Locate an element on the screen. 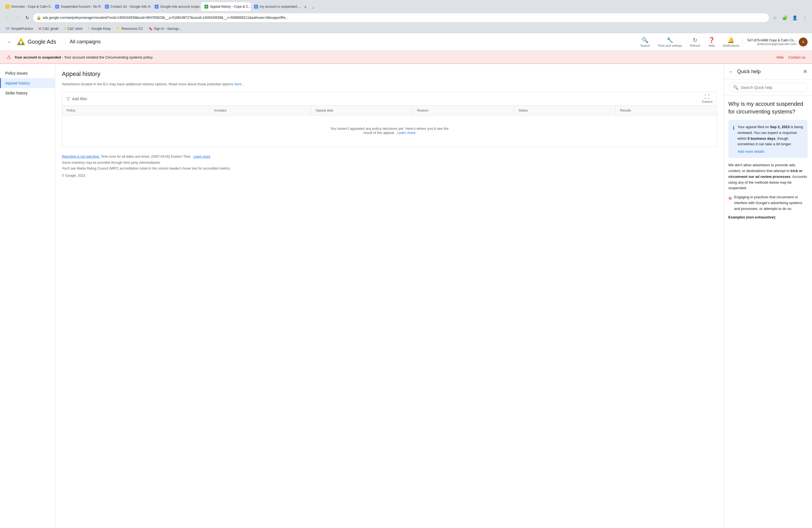  url-display: ads.google.com/aw/policymanager/resubmit… is located at coordinates (404, 18).